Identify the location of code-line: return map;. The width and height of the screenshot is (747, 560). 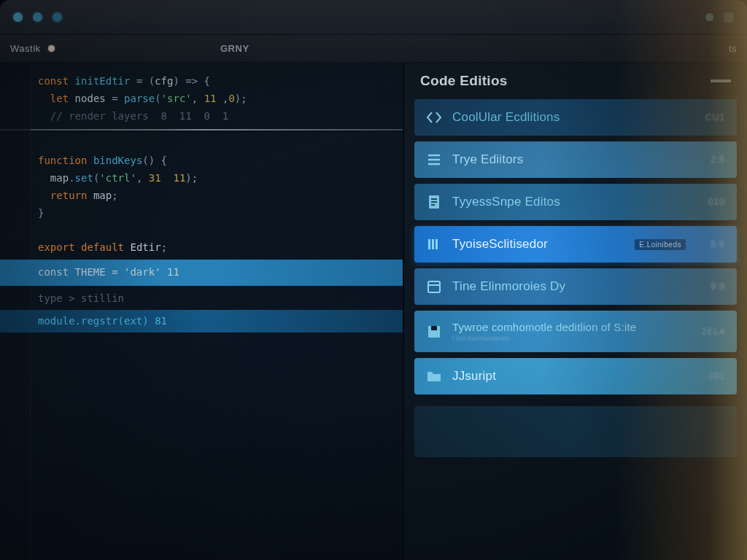
(214, 196).